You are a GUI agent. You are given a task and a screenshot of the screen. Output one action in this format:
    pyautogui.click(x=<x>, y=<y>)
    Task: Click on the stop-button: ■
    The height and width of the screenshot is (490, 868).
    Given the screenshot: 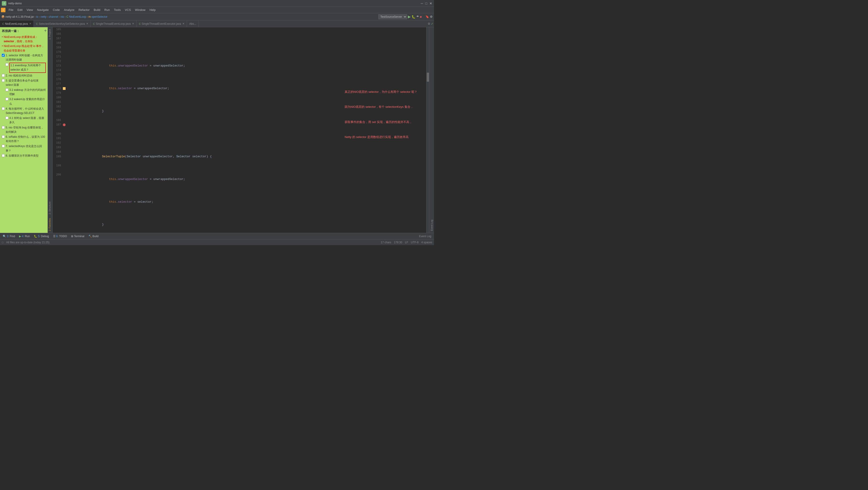 What is the action you would take?
    pyautogui.click(x=421, y=17)
    